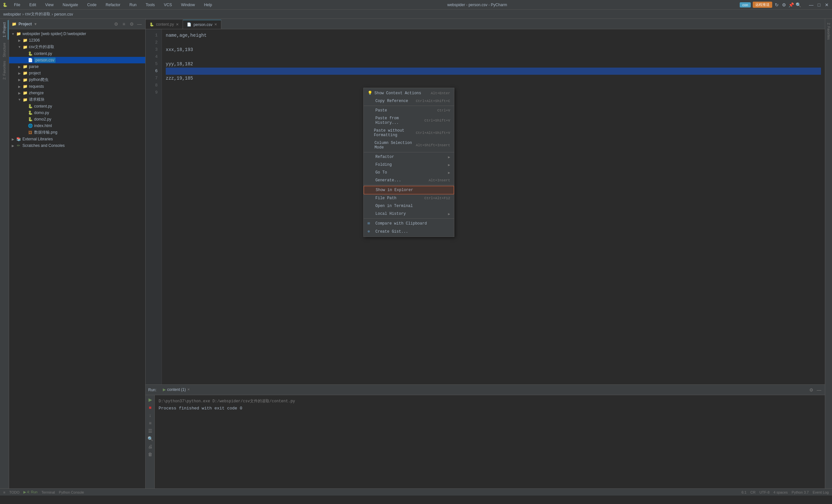  What do you see at coordinates (764, 492) in the screenshot?
I see `statusbar-encoding: UTF-8` at bounding box center [764, 492].